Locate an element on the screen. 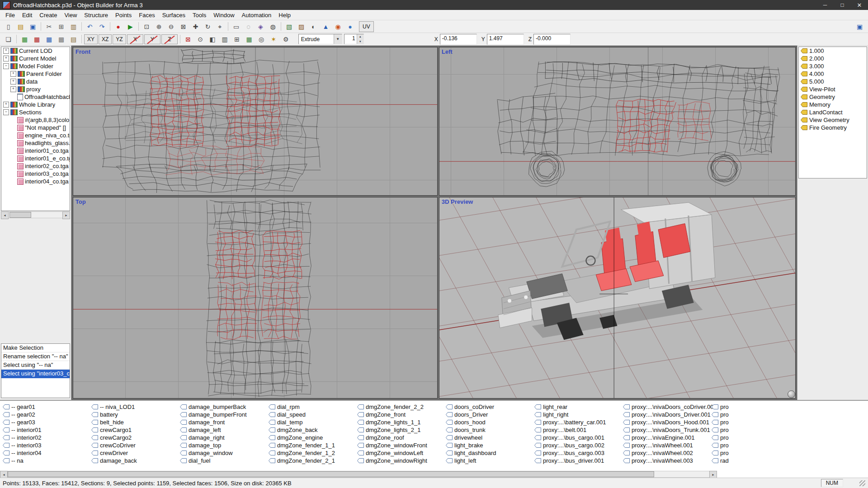  tree-item-interior04-co-tga: interior04_co.tga is located at coordinates (35, 182).